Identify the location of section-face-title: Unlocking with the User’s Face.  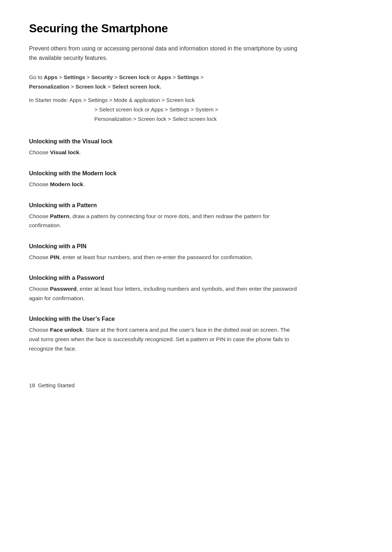
(163, 319).